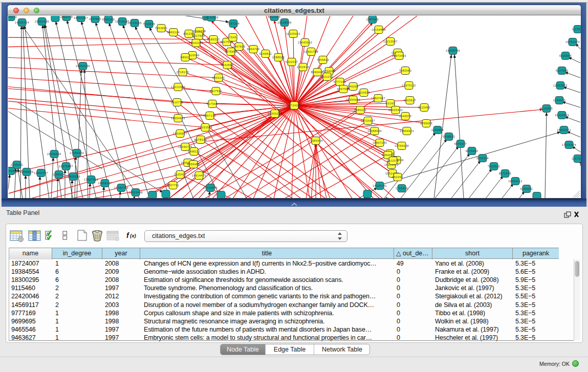 This screenshot has height=372, width=588. Describe the element at coordinates (199, 36) in the screenshot. I see `svg-text: 9327503` at that location.